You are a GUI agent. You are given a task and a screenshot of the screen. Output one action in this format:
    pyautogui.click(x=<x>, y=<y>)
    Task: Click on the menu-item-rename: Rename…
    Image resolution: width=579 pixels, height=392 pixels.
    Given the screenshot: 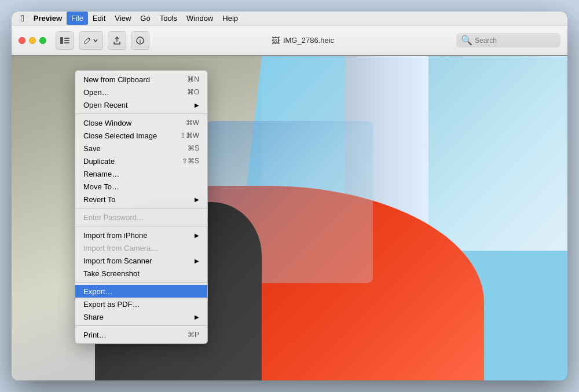 What is the action you would take?
    pyautogui.click(x=141, y=174)
    